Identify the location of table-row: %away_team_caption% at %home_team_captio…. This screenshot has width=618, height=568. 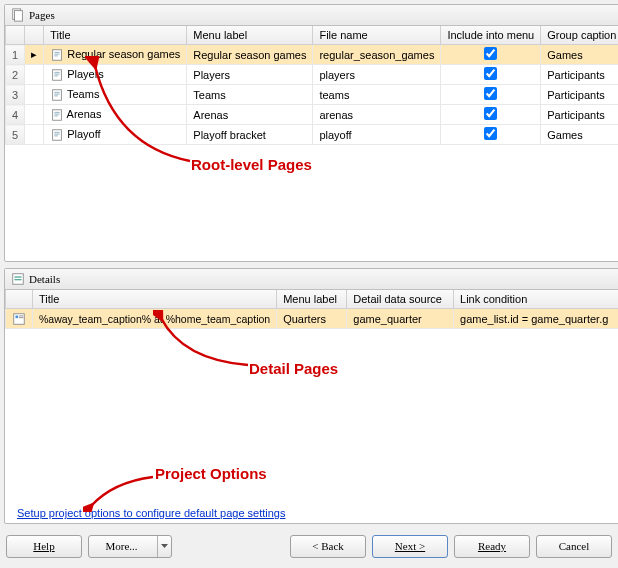
(312, 318).